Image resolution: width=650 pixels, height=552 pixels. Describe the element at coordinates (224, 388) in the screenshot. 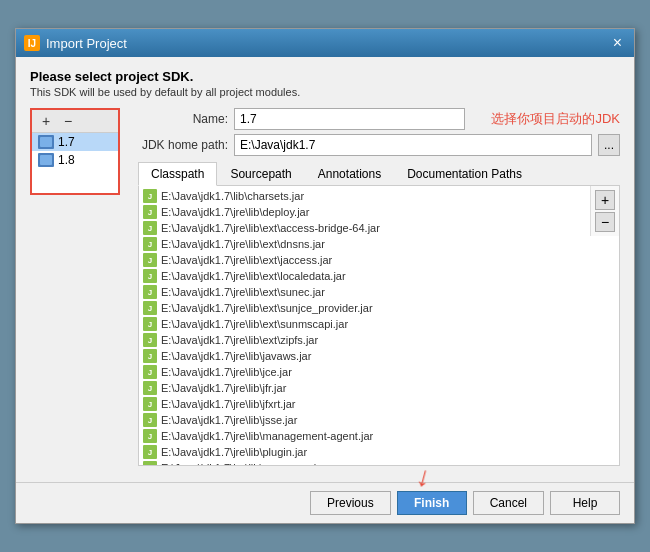

I see `classpath-item-path: E:\Java\jdk1.7\jre\lib\jfr.jar` at that location.